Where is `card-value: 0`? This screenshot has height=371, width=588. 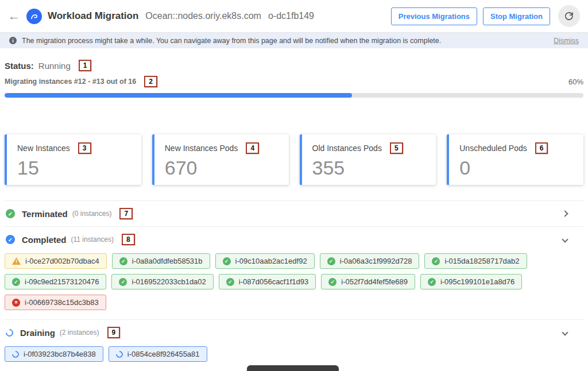
card-value: 0 is located at coordinates (517, 168).